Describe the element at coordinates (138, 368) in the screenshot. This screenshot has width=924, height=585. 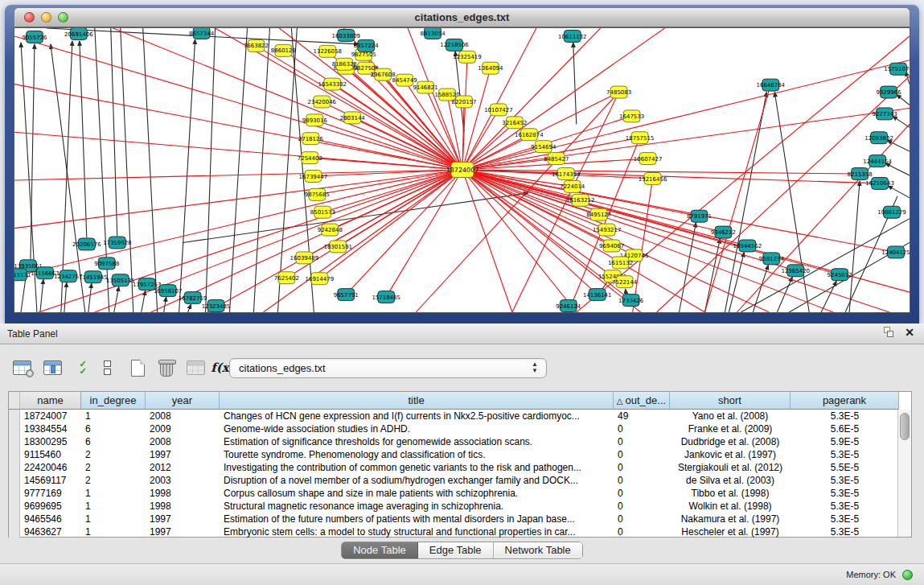
I see `create-column-icon` at that location.